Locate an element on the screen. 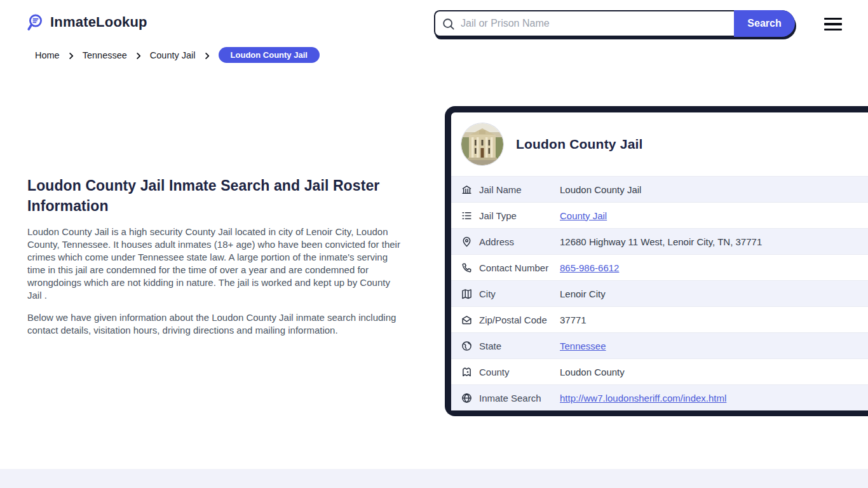 The image size is (868, 488). row-value: 37771 is located at coordinates (573, 320).